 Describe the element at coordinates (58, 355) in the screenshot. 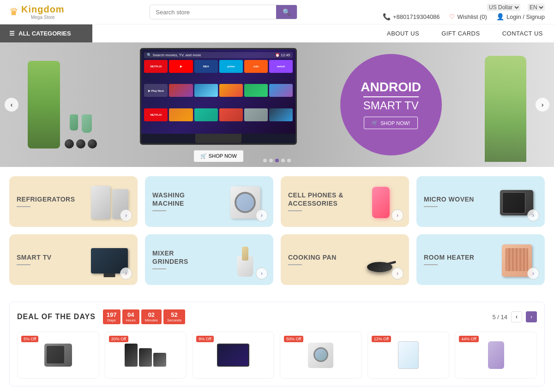

I see `deal-card-1: 5% Off` at that location.